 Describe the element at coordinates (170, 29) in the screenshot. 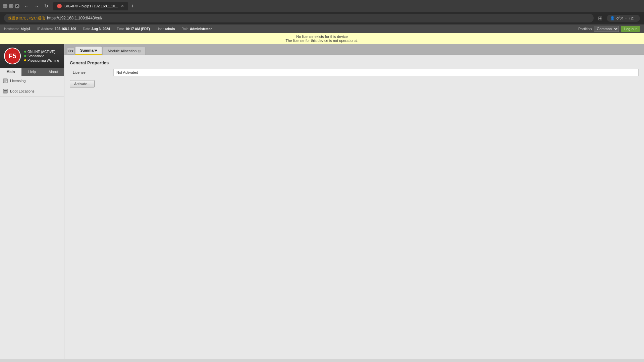

I see `user-value: admin` at that location.